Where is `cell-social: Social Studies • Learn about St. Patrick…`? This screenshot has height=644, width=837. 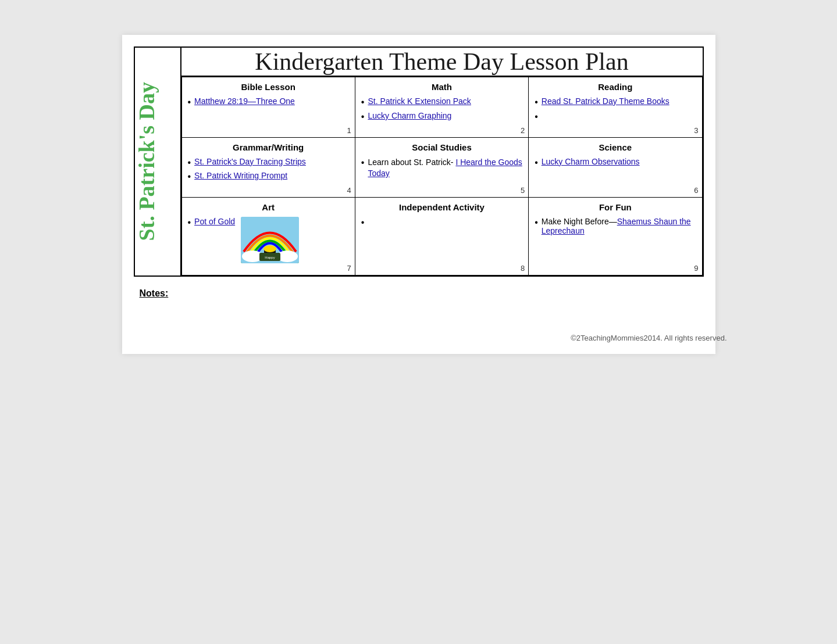 cell-social: Social Studies • Learn about St. Patrick… is located at coordinates (441, 167).